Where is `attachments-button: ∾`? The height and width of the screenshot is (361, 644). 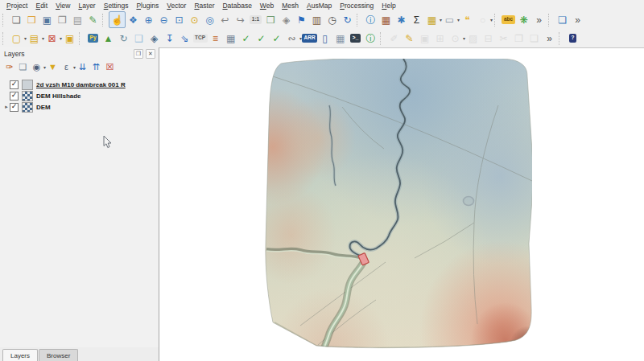 attachments-button: ∾ is located at coordinates (291, 39).